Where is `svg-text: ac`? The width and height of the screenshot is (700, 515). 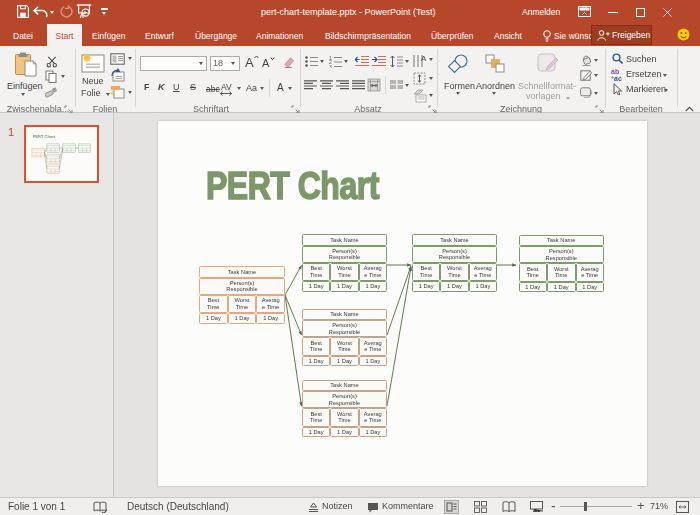 svg-text: ac is located at coordinates (618, 78).